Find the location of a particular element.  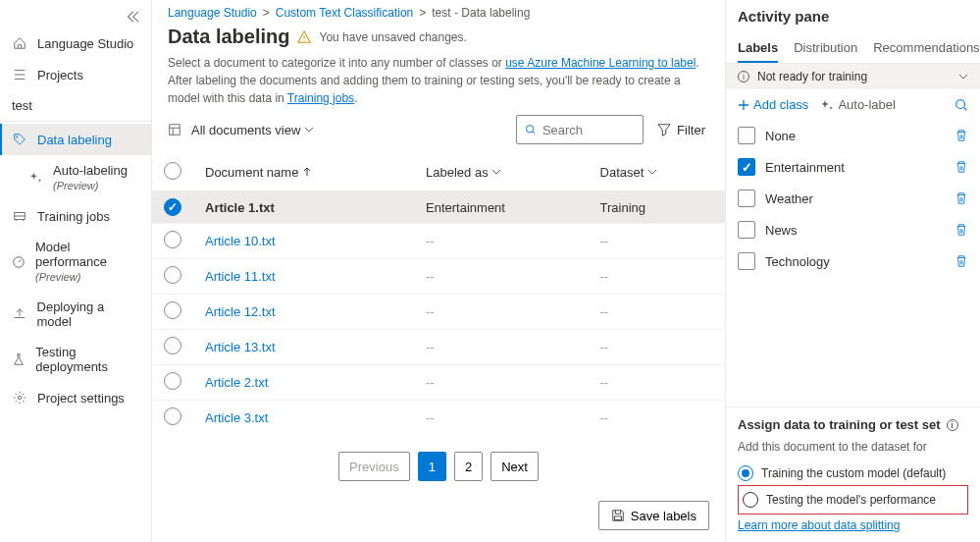

view-dropdown: All documents view is located at coordinates (253, 130).